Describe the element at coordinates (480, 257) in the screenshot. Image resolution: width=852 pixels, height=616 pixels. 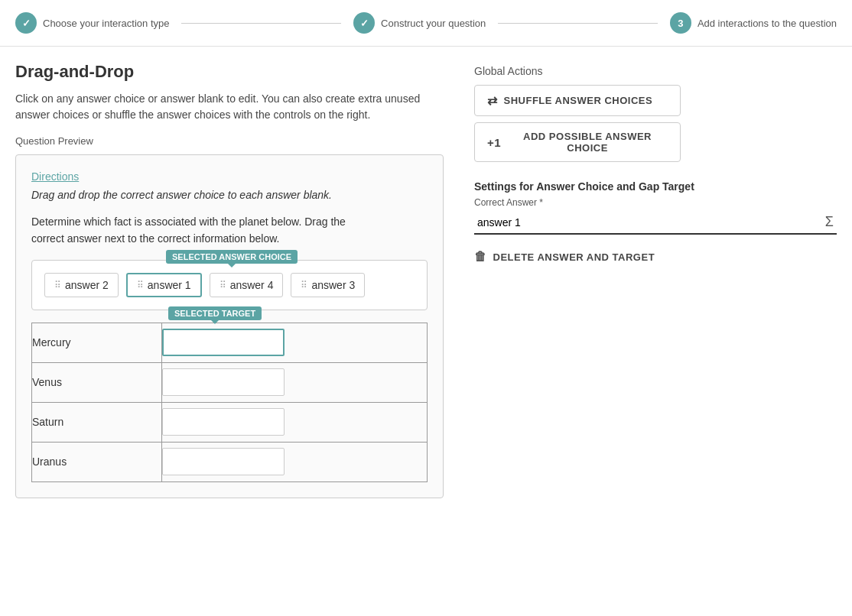
I see `trash-icon: 🗑` at that location.